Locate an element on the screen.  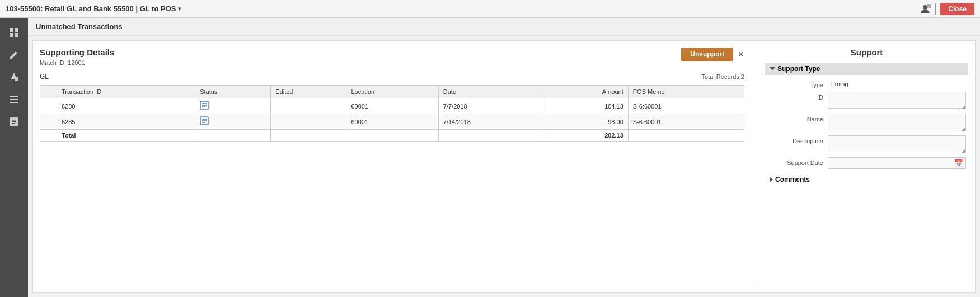
row2-edited is located at coordinates (309, 122).